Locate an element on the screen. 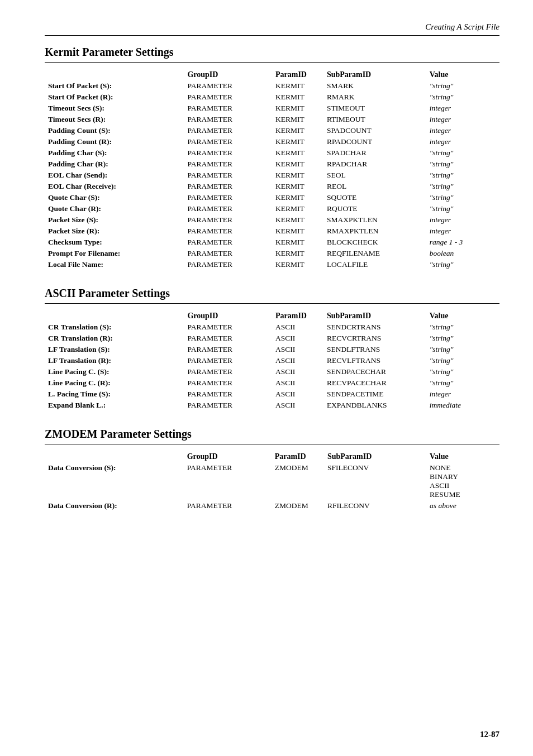  table-row: Line Pacing C. (S):PARAMETERASCIISENDPAC… is located at coordinates (272, 372).